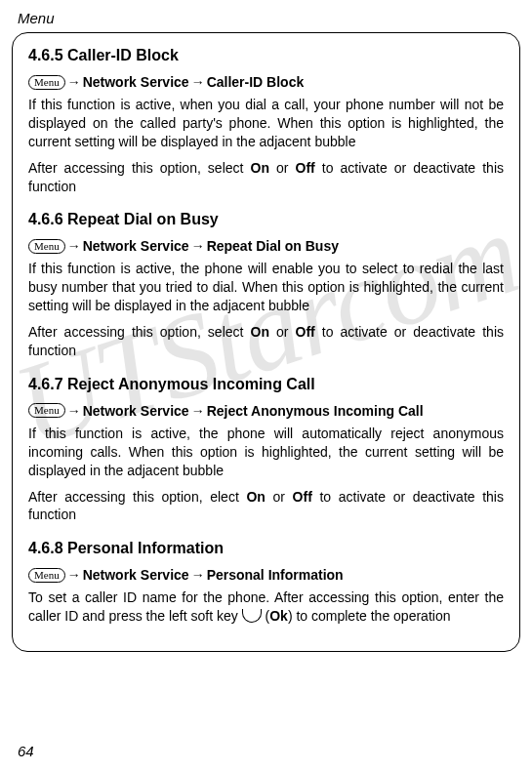 This screenshot has width=532, height=771. Describe the element at coordinates (266, 607) in the screenshot. I see `paragraph: To set a caller ID name for the phone. A…` at that location.